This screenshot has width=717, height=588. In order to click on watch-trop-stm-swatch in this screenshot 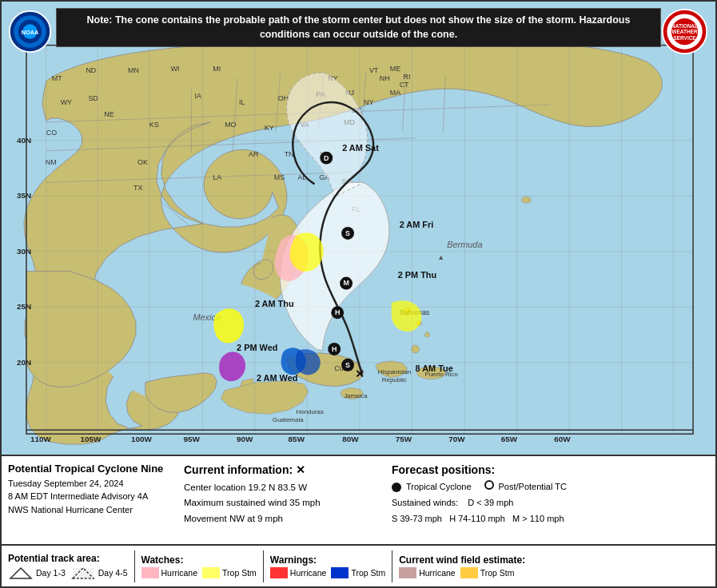, I will do `click(211, 573)`.